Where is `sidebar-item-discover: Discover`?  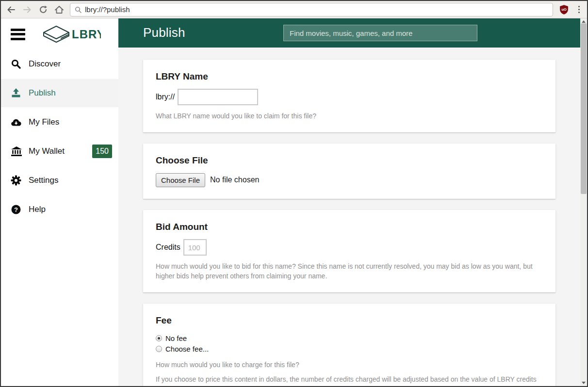
sidebar-item-discover: Discover is located at coordinates (60, 64).